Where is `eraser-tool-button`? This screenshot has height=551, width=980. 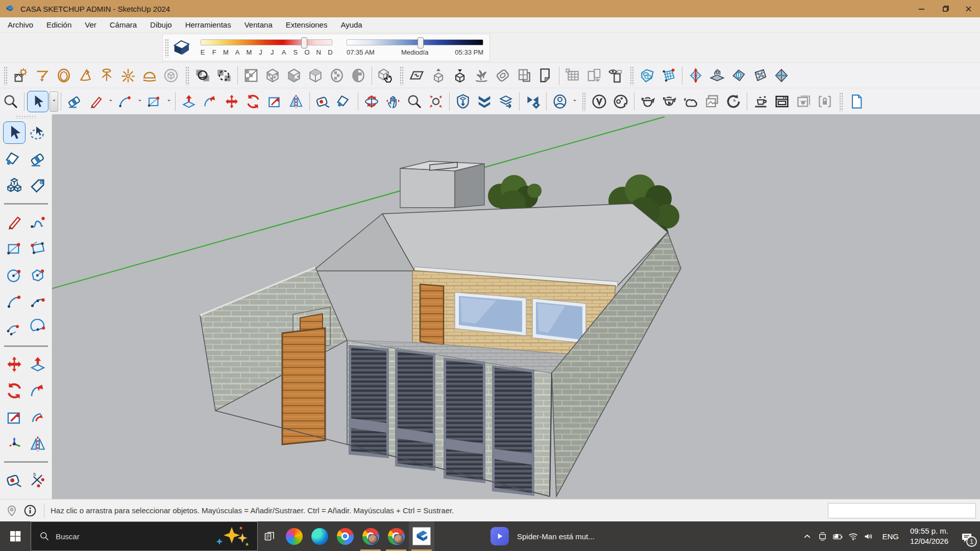
eraser-tool-button is located at coordinates (75, 102).